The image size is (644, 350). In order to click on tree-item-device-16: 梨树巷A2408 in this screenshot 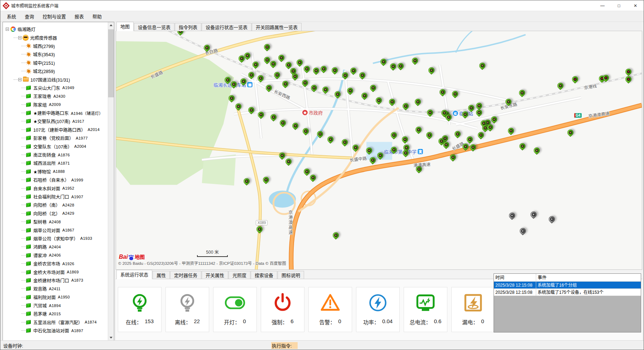, I will do `click(55, 222)`.